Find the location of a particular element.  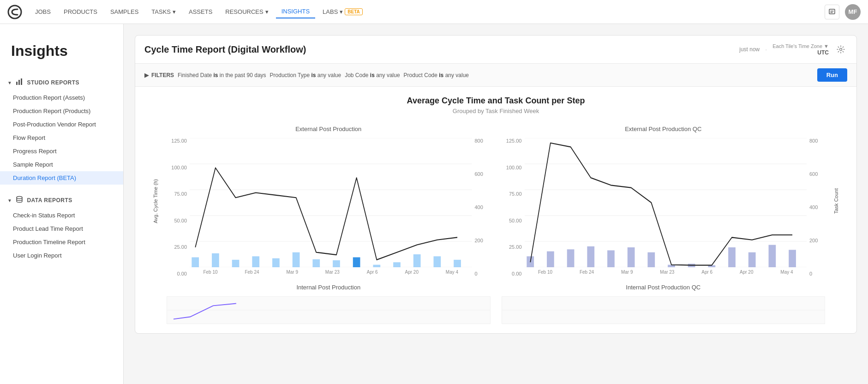

data-reports-items: Check-in Status Report Product Lead Time… is located at coordinates (62, 235).